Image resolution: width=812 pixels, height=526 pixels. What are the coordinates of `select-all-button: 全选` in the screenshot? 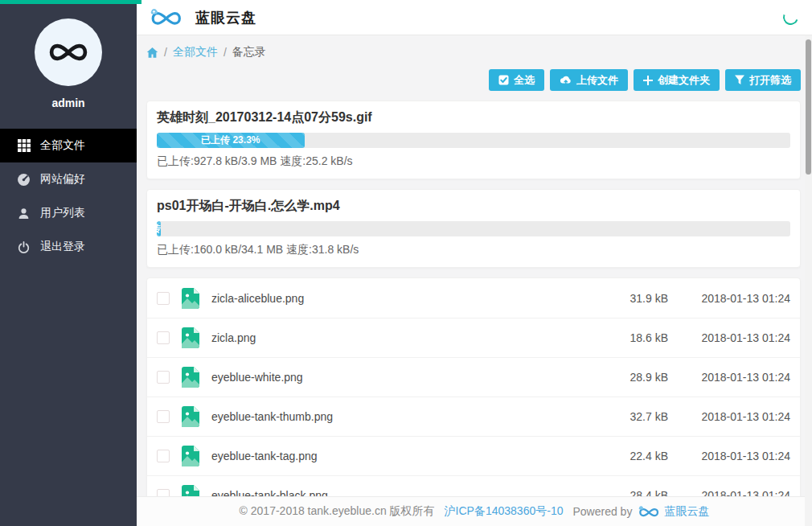 It's located at (516, 80).